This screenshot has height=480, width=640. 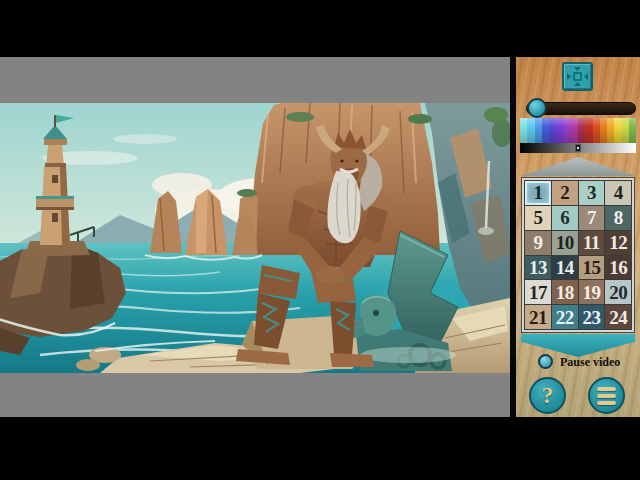 What do you see at coordinates (592, 292) in the screenshot?
I see `color-cell-19: 19` at bounding box center [592, 292].